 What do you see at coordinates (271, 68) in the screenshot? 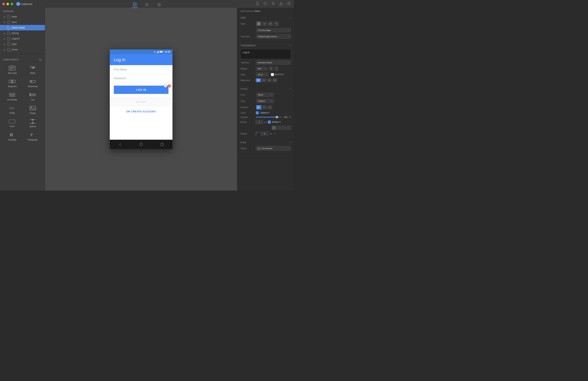
I see `bold-btn: I` at bounding box center [271, 68].